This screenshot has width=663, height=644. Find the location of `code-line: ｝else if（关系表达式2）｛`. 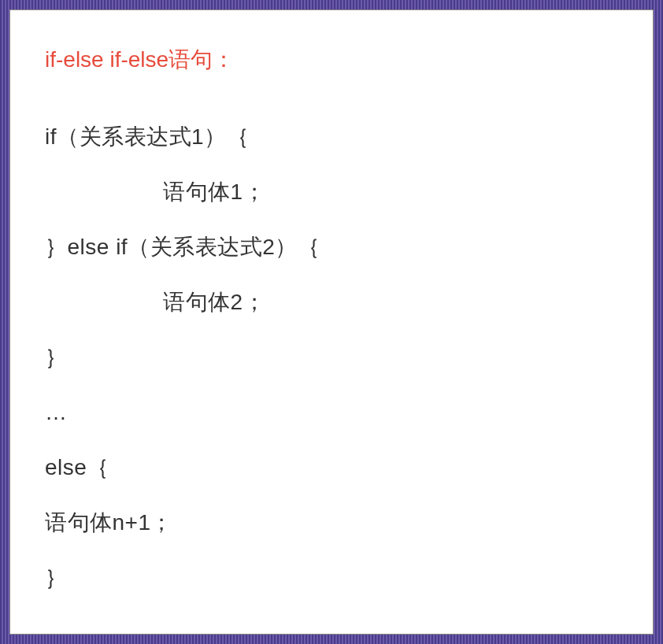

code-line: ｝else if（关系表达式2）｛ is located at coordinates (332, 247).